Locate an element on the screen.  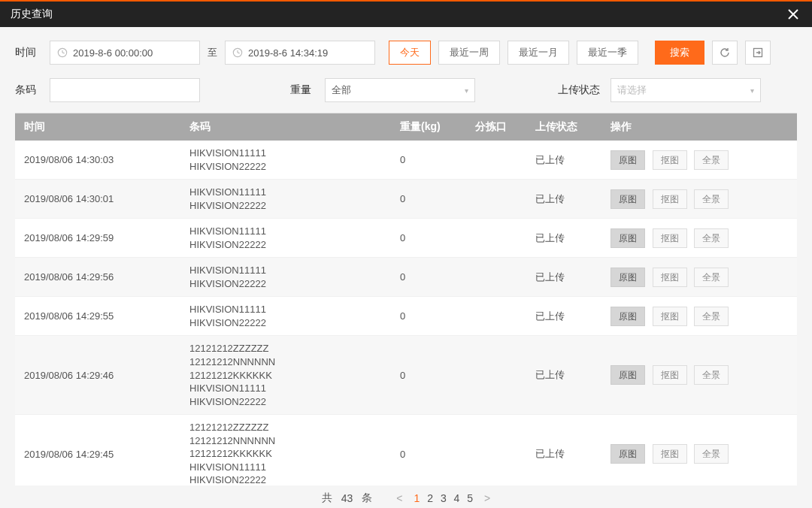
pager-total: 43 is located at coordinates (347, 498).